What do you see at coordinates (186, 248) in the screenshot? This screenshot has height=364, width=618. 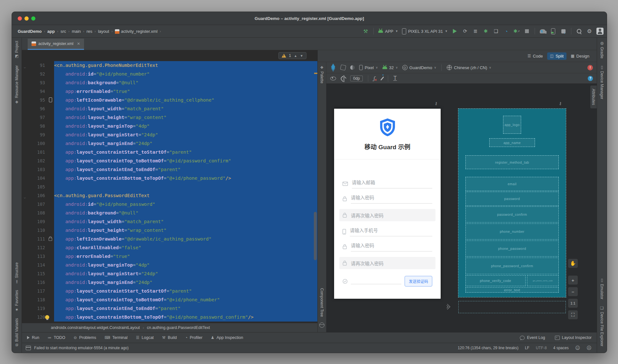 I see `code-text: app:clearAllEnabled="false"` at bounding box center [186, 248].